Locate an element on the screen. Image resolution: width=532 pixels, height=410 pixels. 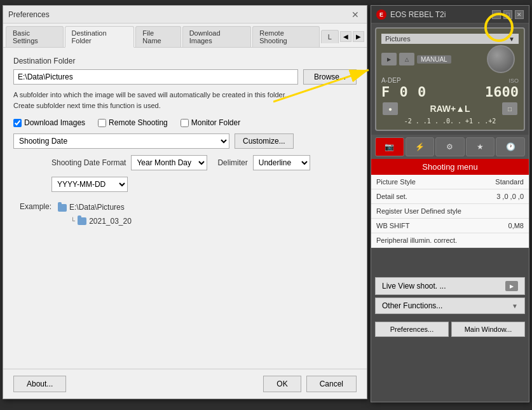
subfolder-dropdown: Shooting Date is located at coordinates (121, 141).